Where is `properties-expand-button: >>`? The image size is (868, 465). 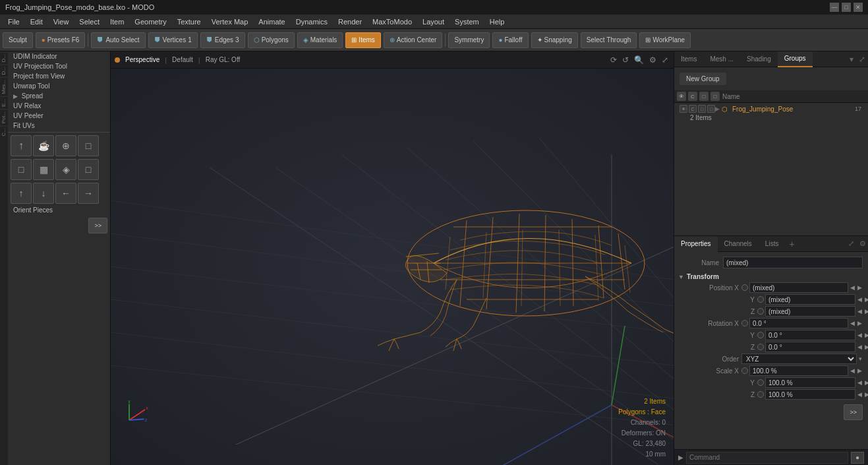 properties-expand-button: >> is located at coordinates (853, 412).